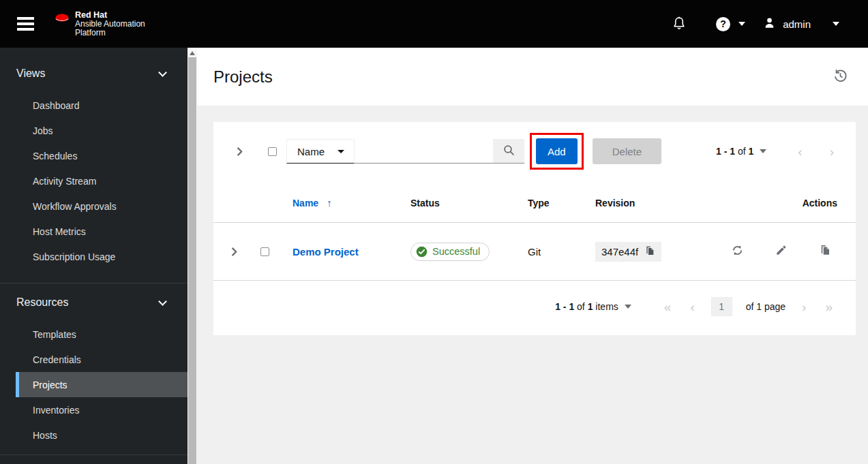 This screenshot has height=464, width=868. I want to click on revision-value: 347e44f, so click(620, 252).